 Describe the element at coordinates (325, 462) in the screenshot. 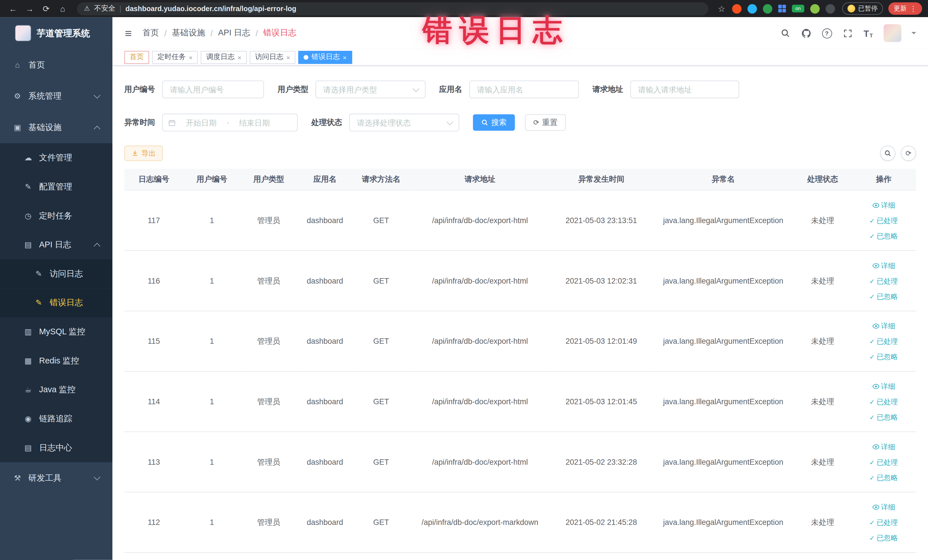

I see `table-cell: dashboard` at that location.